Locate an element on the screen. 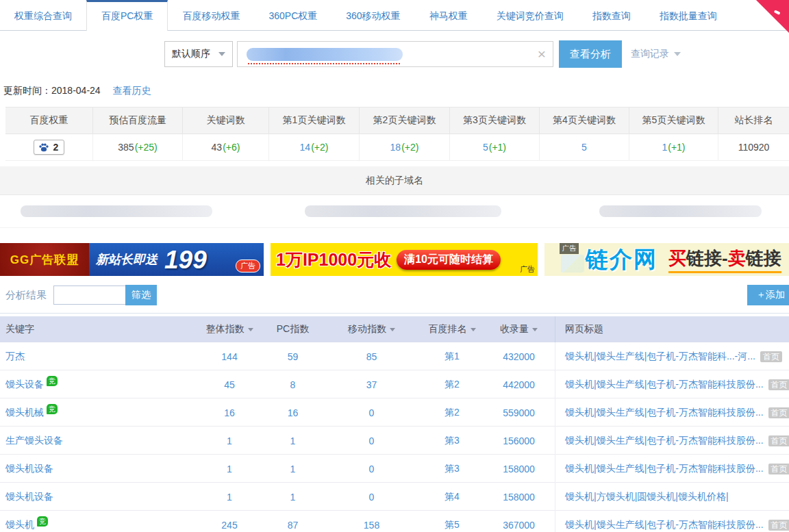  page-title-link: 馒头机|方馒头机|圆馒头机|馒头机价格| is located at coordinates (647, 497).